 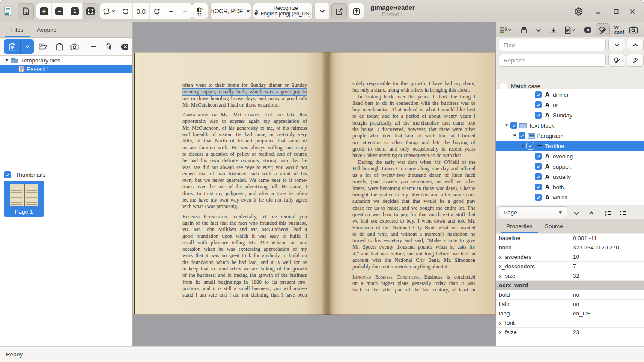 What do you see at coordinates (66, 60) in the screenshot?
I see `tree-item-temporary-files: Temporary files` at bounding box center [66, 60].